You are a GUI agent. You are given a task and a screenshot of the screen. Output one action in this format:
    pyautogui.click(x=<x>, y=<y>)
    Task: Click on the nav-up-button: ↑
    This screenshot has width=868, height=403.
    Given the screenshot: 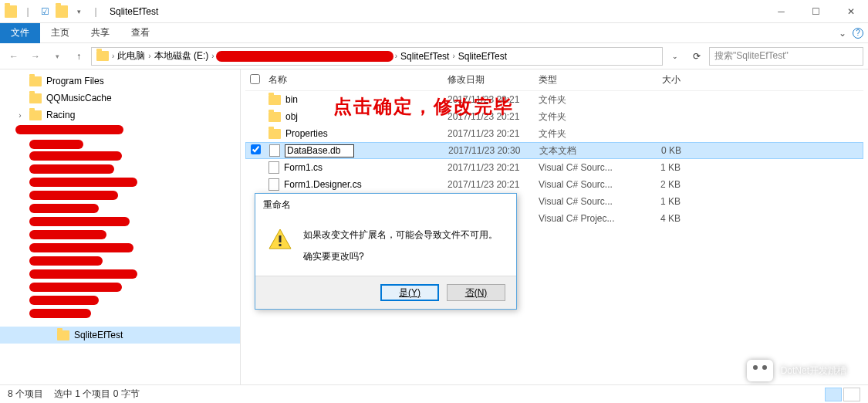 What is the action you would take?
    pyautogui.click(x=79, y=56)
    